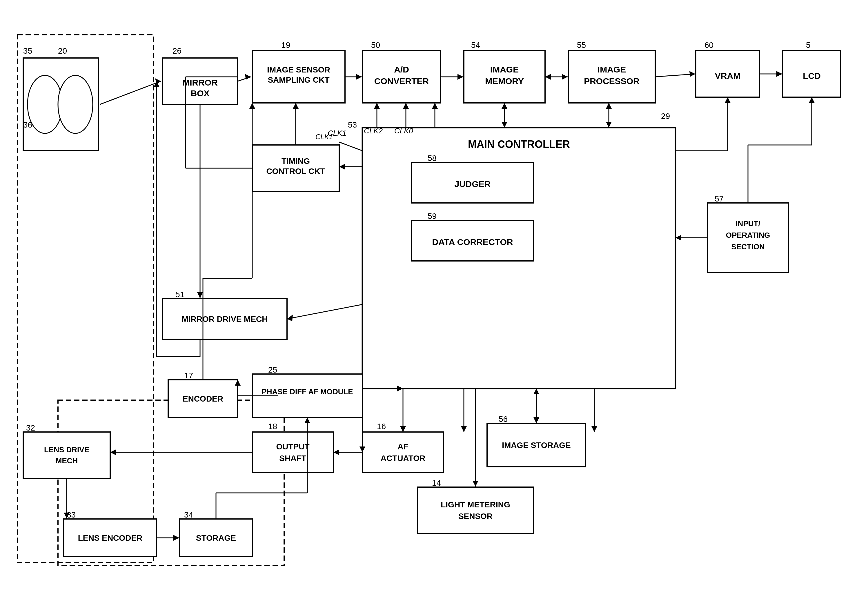  I want to click on svg-text: 55, so click(581, 45).